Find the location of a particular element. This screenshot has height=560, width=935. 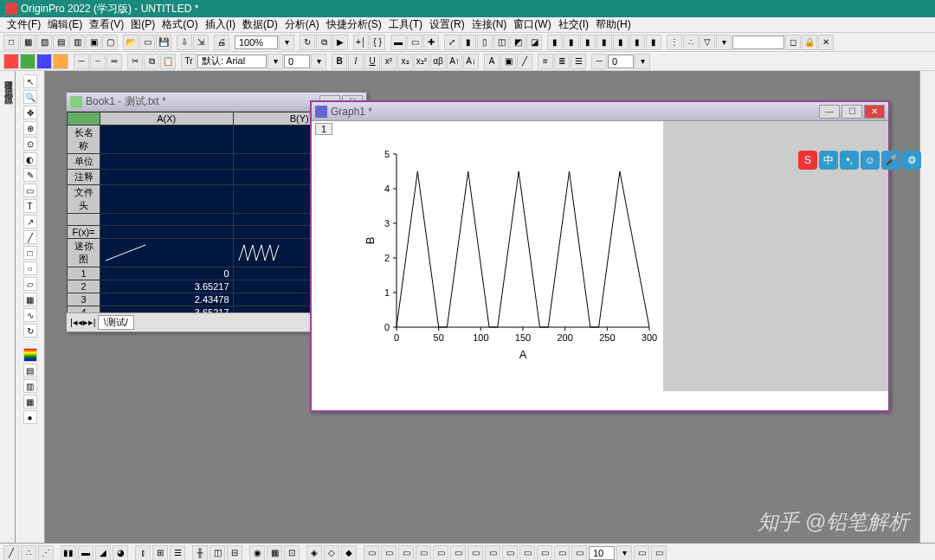

save-icon: 💾 is located at coordinates (164, 42).